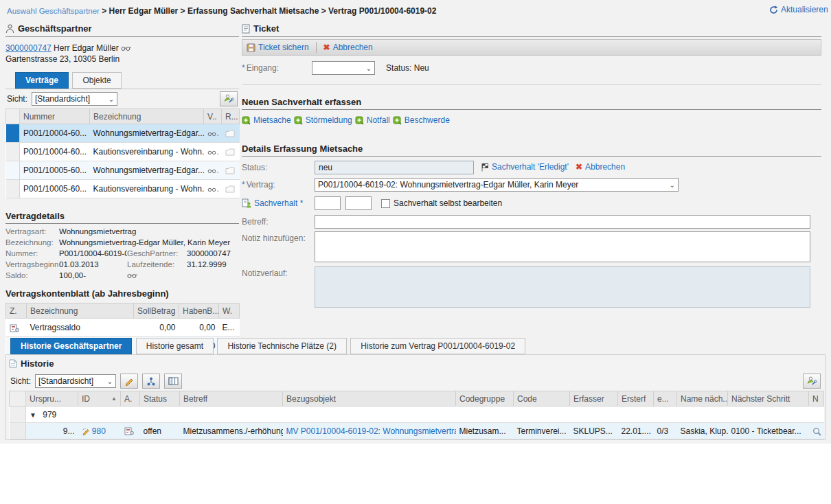 The image size is (831, 504). Describe the element at coordinates (542, 431) in the screenshot. I see `cell-code: Terminverei...` at that location.